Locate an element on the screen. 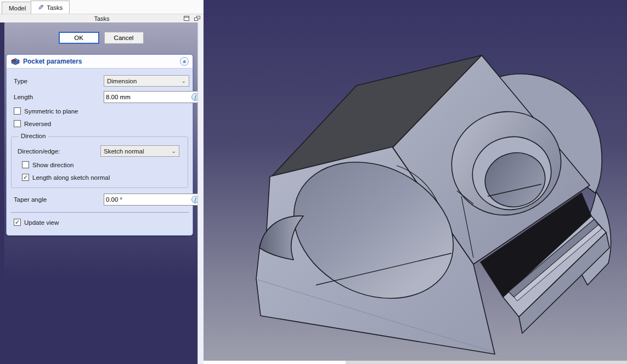 This screenshot has height=364, width=627. pocket-parameters-header: Pocket parameters « is located at coordinates (100, 61).